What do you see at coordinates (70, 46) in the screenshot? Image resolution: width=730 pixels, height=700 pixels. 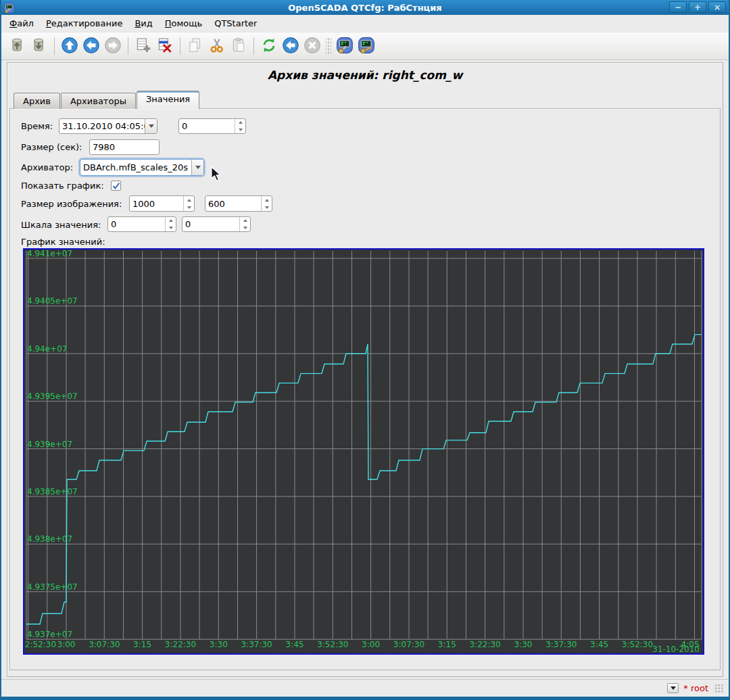 I see `up-button` at bounding box center [70, 46].